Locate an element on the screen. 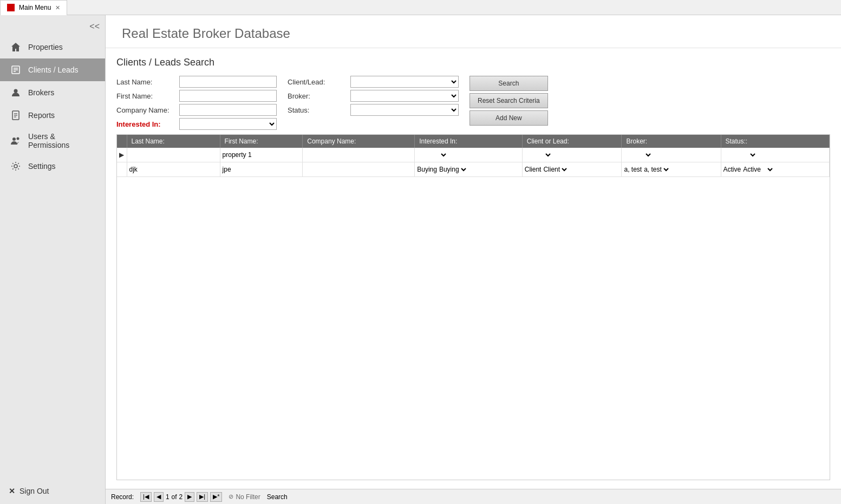 This screenshot has height=504, width=841. home-icon is located at coordinates (16, 47).